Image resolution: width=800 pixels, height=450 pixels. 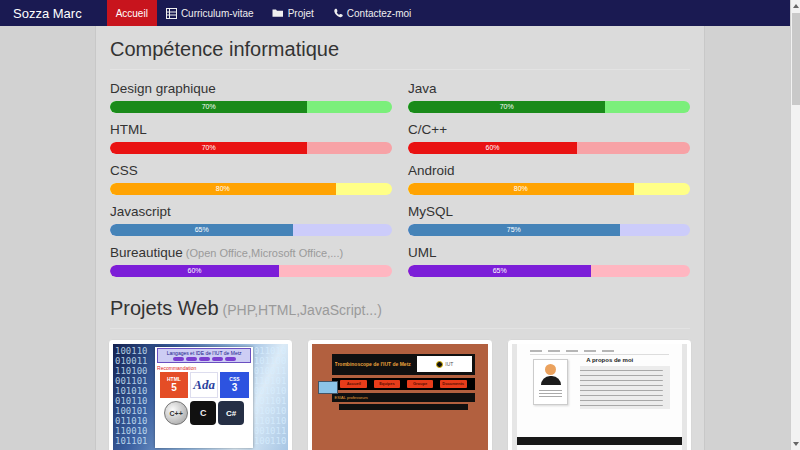 What do you see at coordinates (204, 359) in the screenshot?
I see `thumbnail-nav-buttons` at bounding box center [204, 359].